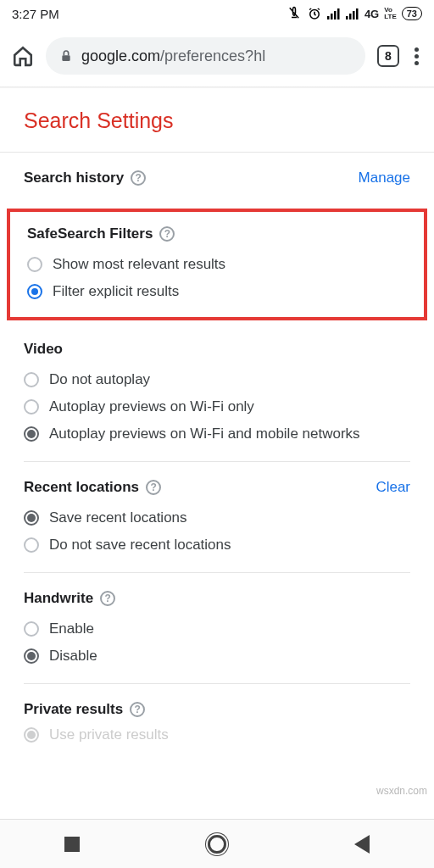 The height and width of the screenshot is (868, 434). I want to click on radio-enable-handwrite: Enable, so click(217, 629).